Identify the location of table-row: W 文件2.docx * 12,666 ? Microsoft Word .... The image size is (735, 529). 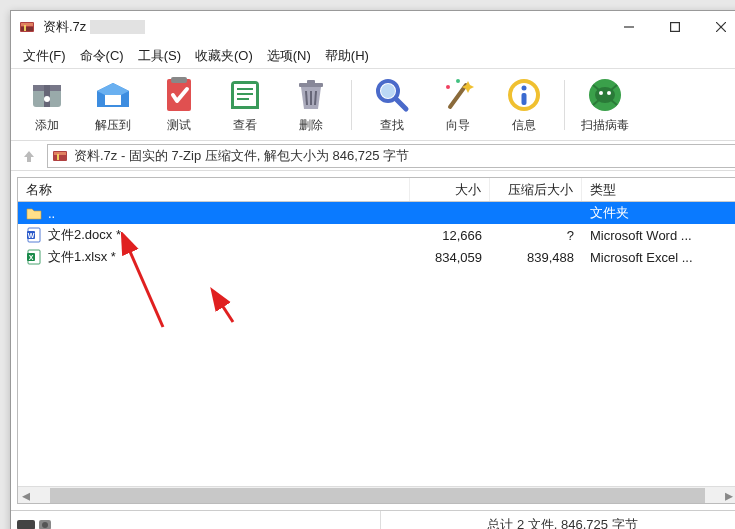
(376, 235).